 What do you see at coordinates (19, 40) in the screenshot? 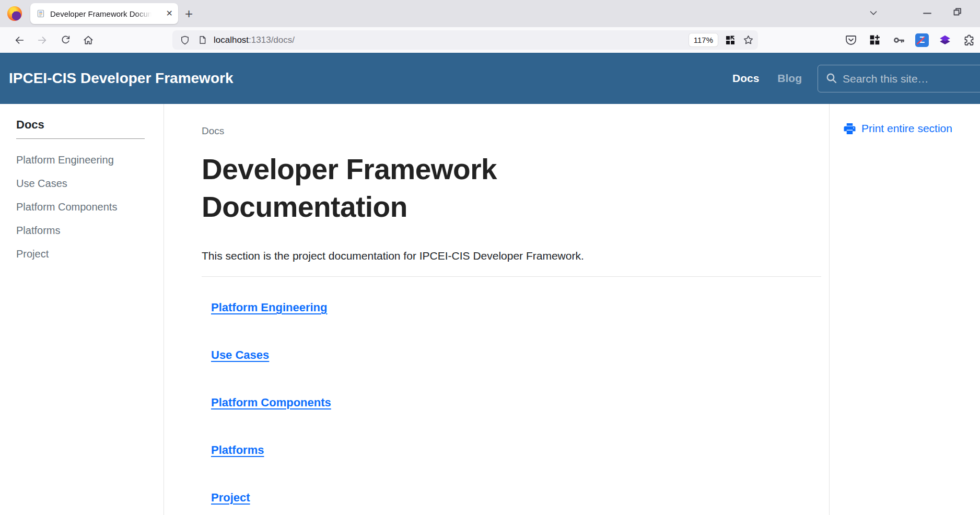
I see `back-arrow-icon` at bounding box center [19, 40].